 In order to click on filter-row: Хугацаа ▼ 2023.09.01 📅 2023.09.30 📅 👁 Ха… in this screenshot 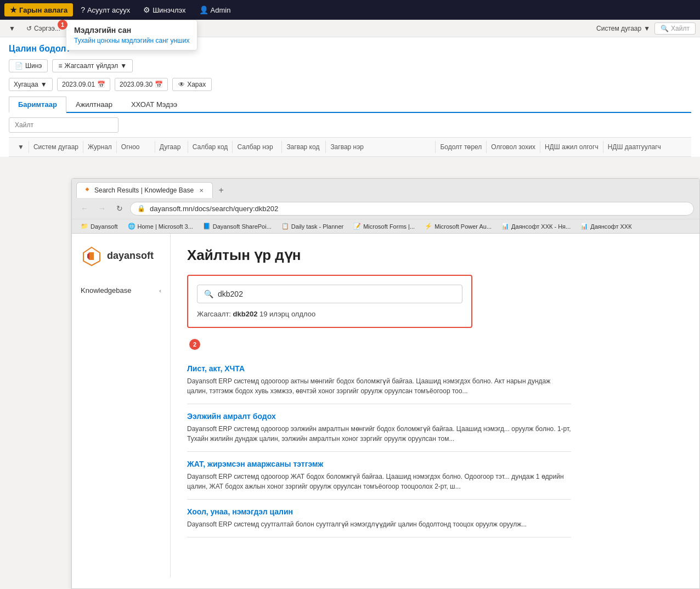, I will do `click(350, 84)`.